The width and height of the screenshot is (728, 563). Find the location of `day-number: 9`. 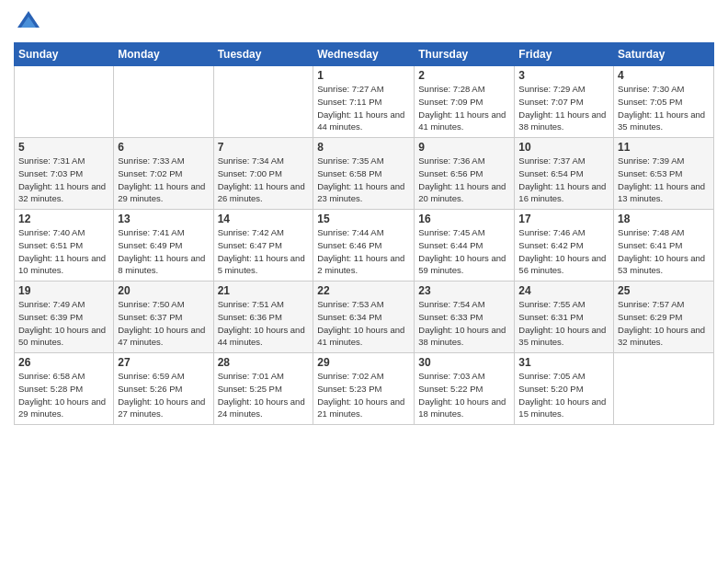

day-number: 9 is located at coordinates (464, 147).